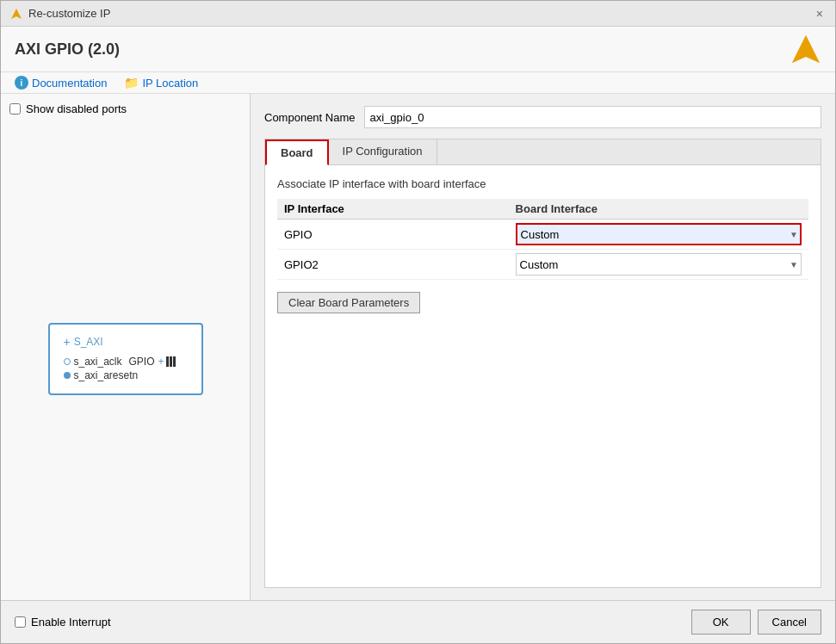 The image size is (836, 644). What do you see at coordinates (21, 622) in the screenshot?
I see `enable-interrupt-checkbox` at bounding box center [21, 622].